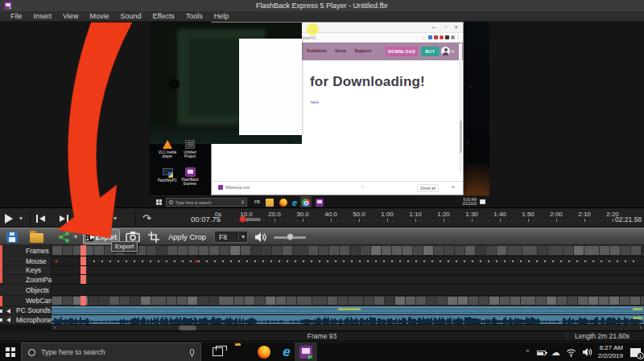  Describe the element at coordinates (572, 352) in the screenshot. I see `wifi-icon` at that location.